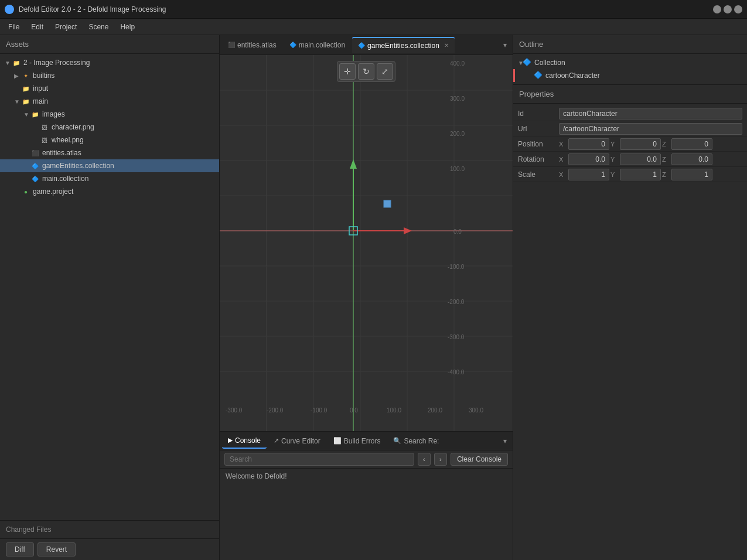 The image size is (747, 560). I want to click on tree-item-gameentities: 🔷 gameEntities.collection, so click(110, 166).